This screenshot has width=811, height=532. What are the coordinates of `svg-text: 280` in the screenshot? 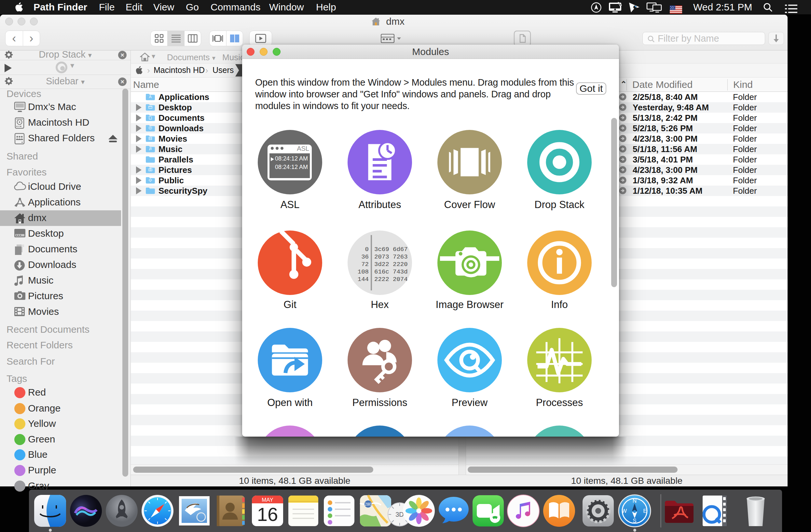 It's located at (368, 504).